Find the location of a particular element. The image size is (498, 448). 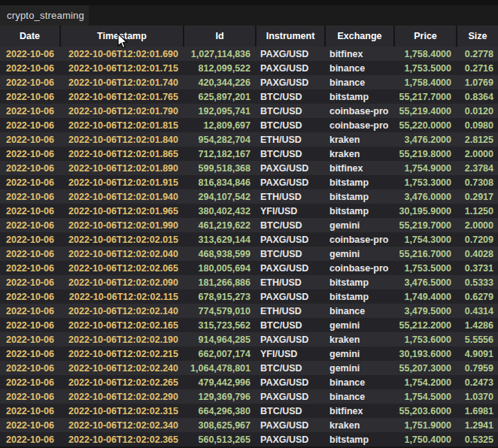

cell-size: 0.2778 is located at coordinates (477, 54).